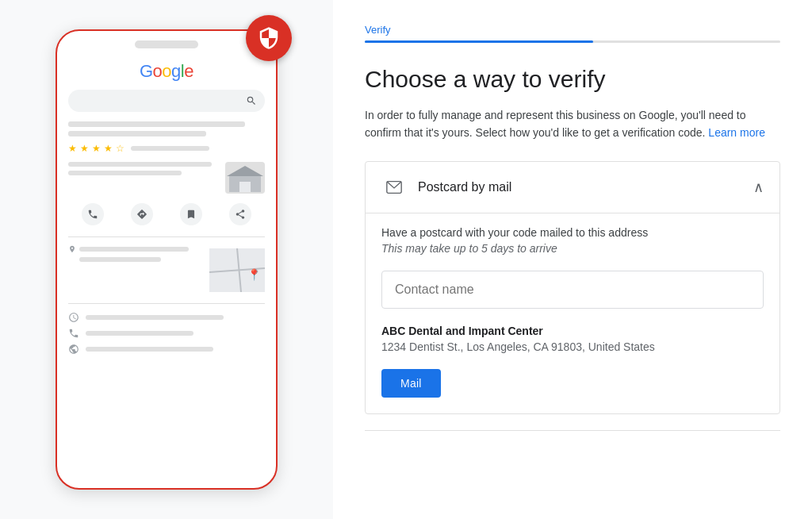  What do you see at coordinates (146, 71) in the screenshot?
I see `g-letter-blue: G` at bounding box center [146, 71].